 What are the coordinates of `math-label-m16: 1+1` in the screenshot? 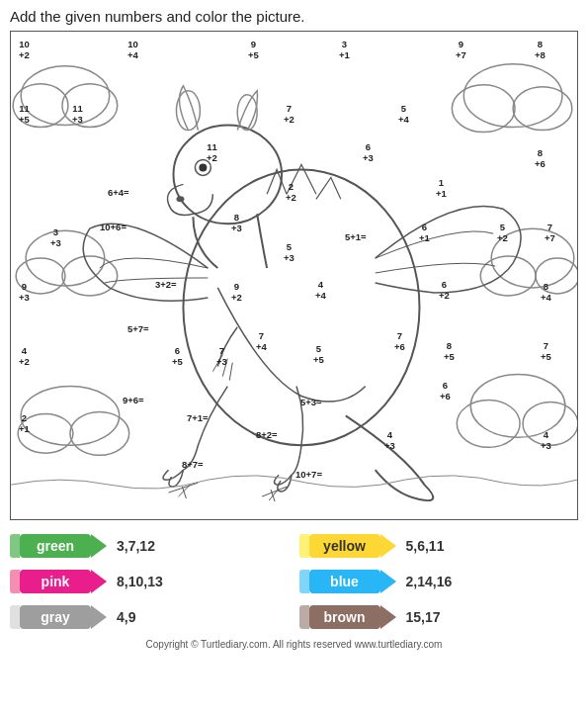 It's located at (441, 189).